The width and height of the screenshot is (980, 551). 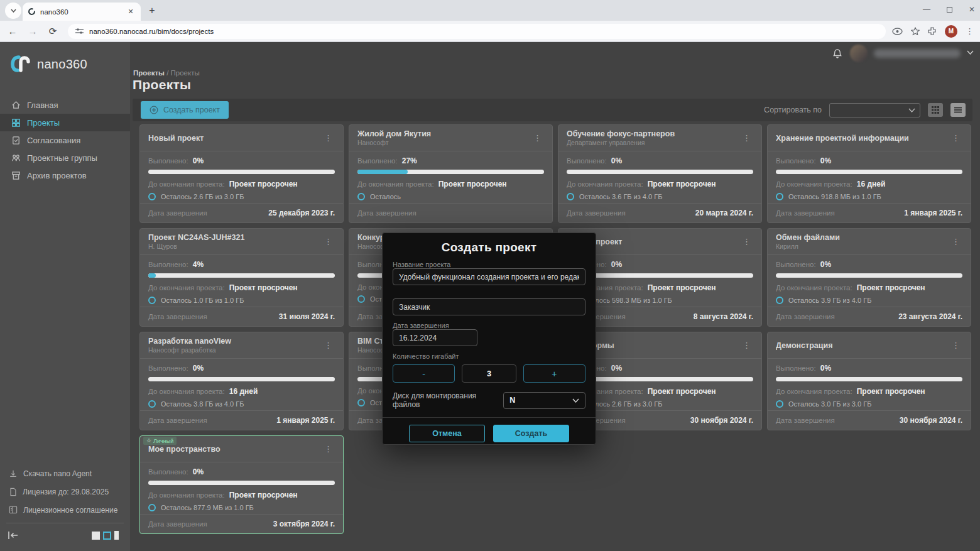 What do you see at coordinates (490, 10) in the screenshot?
I see `browser-tabstrip: nano360 ✕ + — ✕` at bounding box center [490, 10].